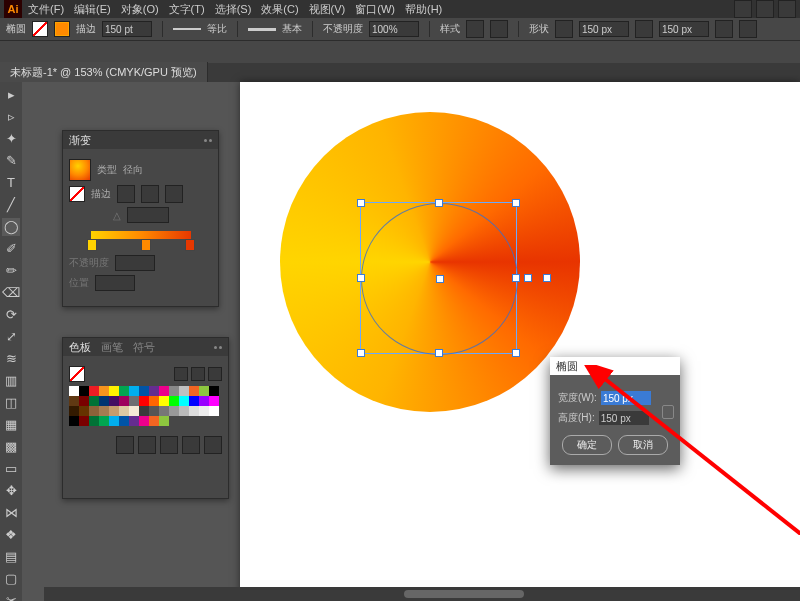 The height and width of the screenshot is (601, 800). I want to click on fill-stroke-mini-icon, so click(77, 374).